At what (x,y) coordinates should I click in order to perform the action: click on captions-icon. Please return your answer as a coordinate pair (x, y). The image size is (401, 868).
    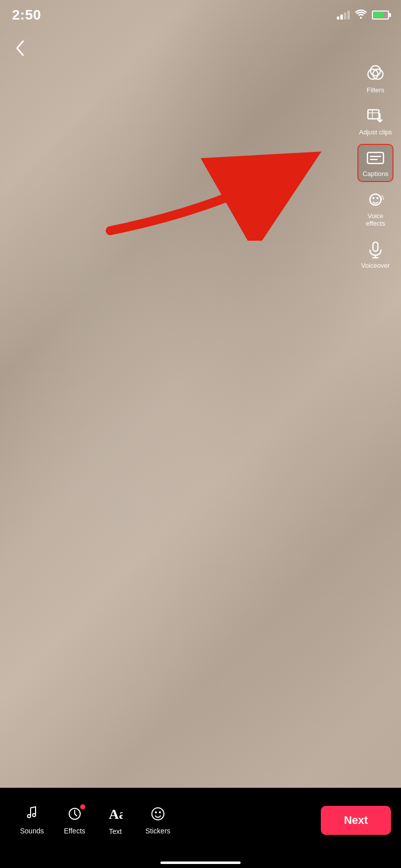
    Looking at the image, I should click on (375, 158).